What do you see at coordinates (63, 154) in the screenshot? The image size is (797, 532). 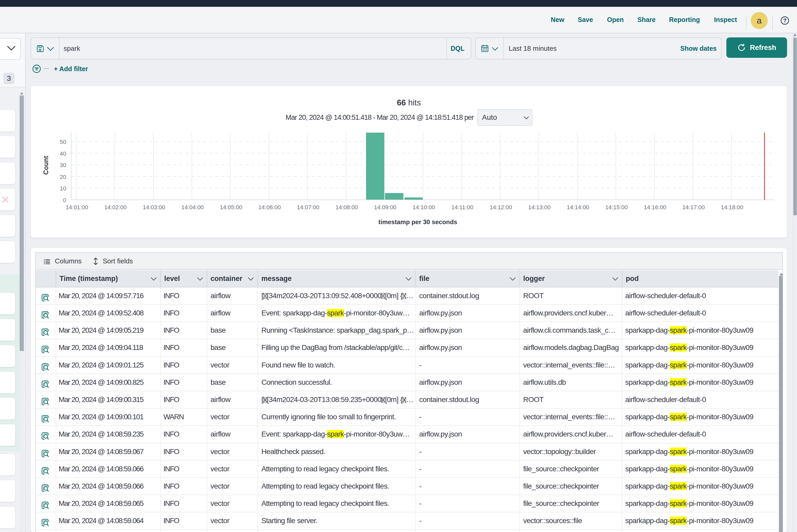 I see `svg-text: 40` at bounding box center [63, 154].